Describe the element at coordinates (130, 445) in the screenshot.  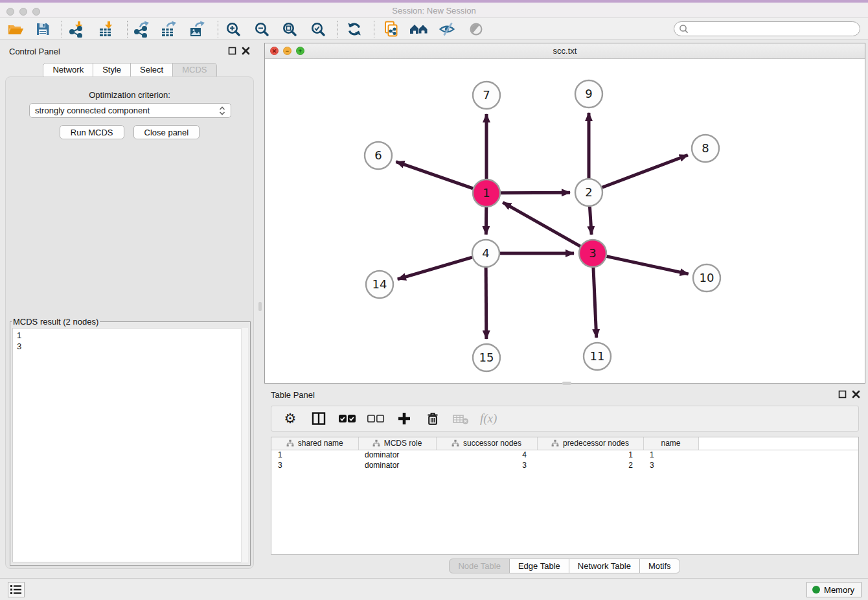
I see `mcds-result-text: 1 3` at that location.